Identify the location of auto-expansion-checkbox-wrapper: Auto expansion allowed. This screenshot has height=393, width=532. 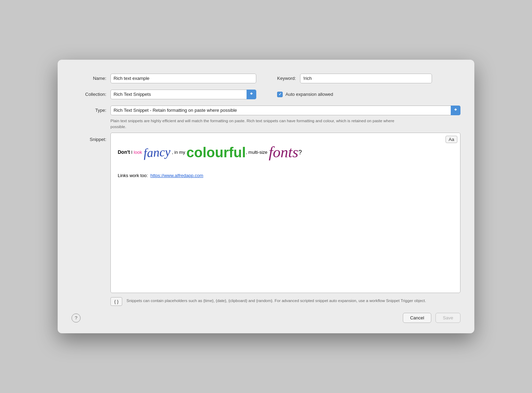
(305, 94).